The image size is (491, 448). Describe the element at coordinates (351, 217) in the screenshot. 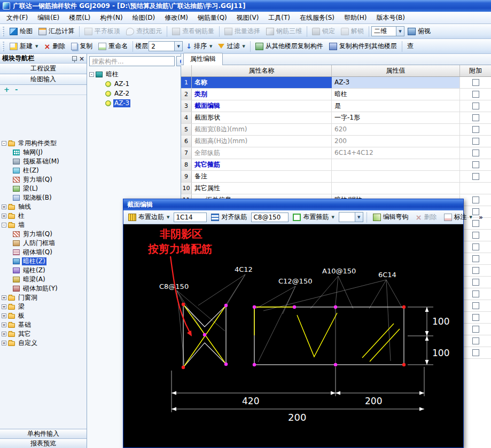

I see `stirrup-type-combo: ▼` at that location.